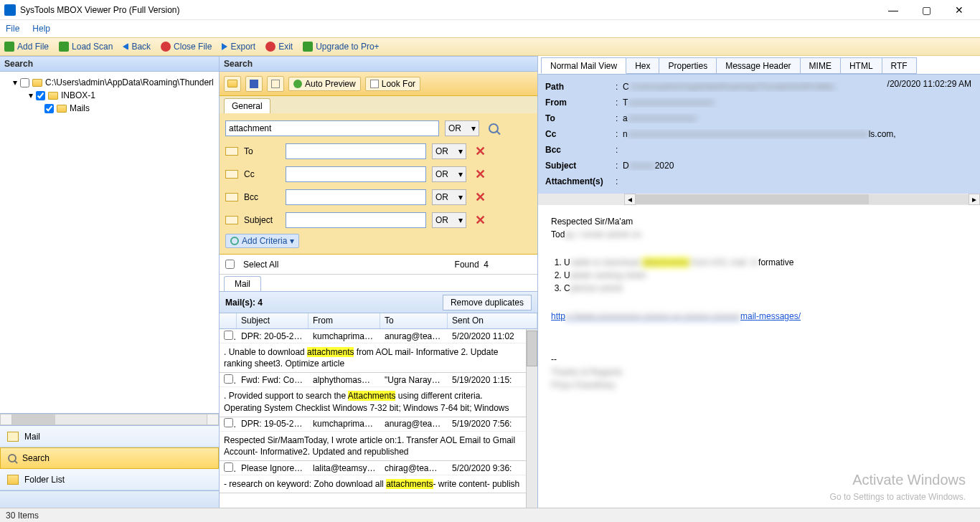 The width and height of the screenshot is (980, 522). I want to click on body-link: https://www.xxxxxxxxxx-xxxxxx-xx-xxxxxx-…, so click(676, 316).